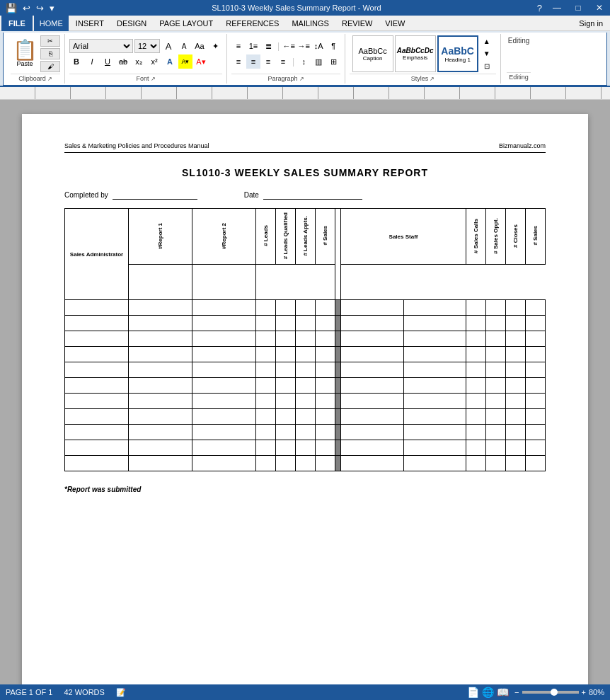 This screenshot has height=700, width=610. Describe the element at coordinates (289, 46) in the screenshot. I see `decrease-indent-button: ←≡` at that location.